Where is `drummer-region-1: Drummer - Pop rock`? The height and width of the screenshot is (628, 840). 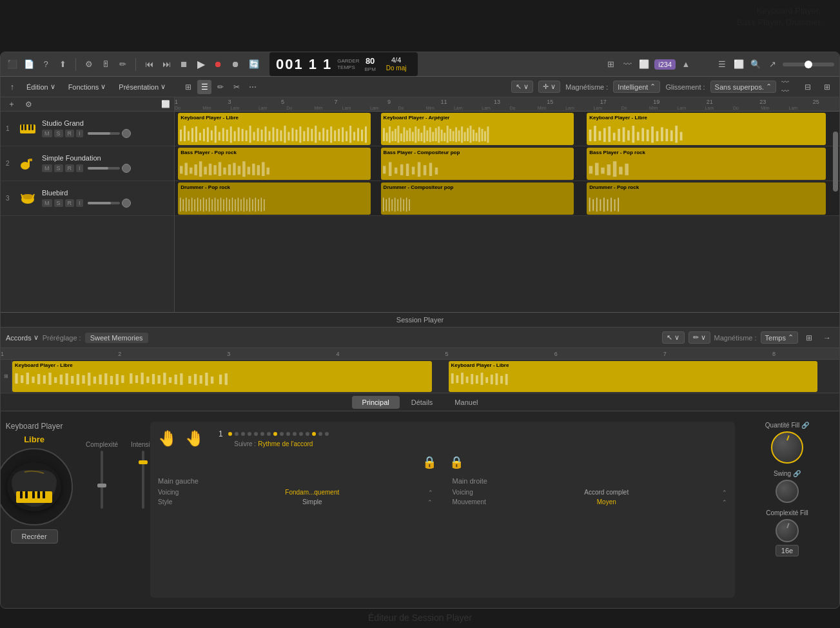 drummer-region-1: Drummer - Pop rock is located at coordinates (275, 199).